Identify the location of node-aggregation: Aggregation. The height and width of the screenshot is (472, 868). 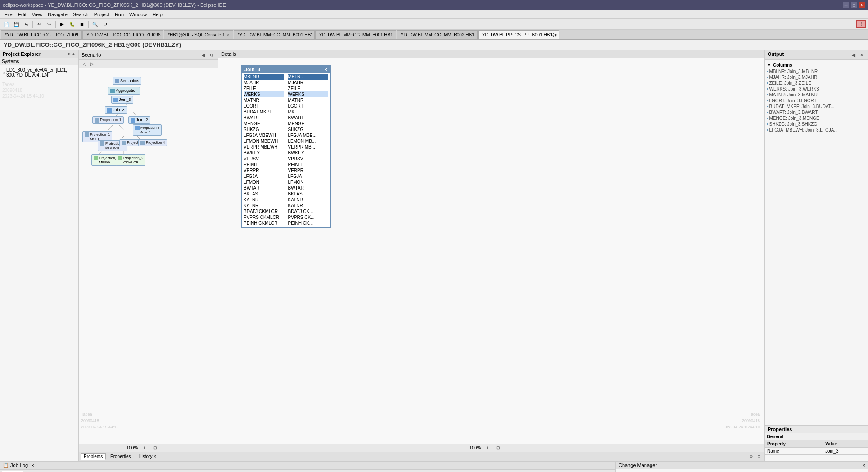
(124, 91).